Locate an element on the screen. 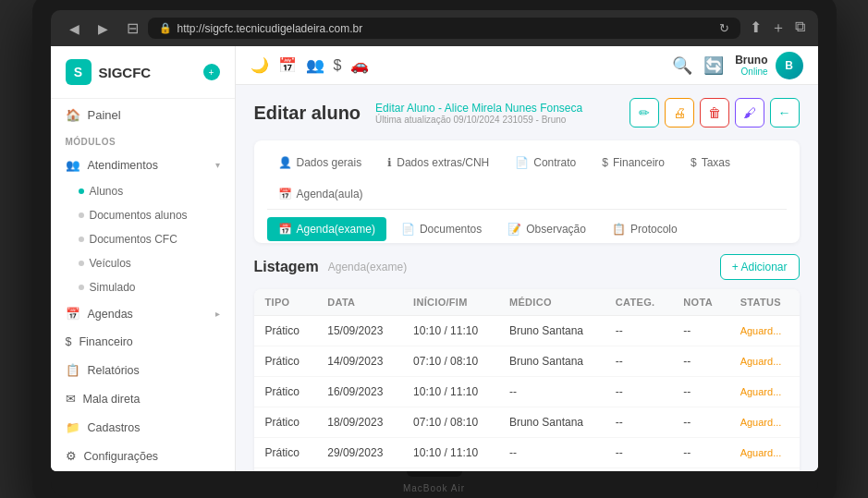  cell-data: 18/09/2023 is located at coordinates (359, 423).